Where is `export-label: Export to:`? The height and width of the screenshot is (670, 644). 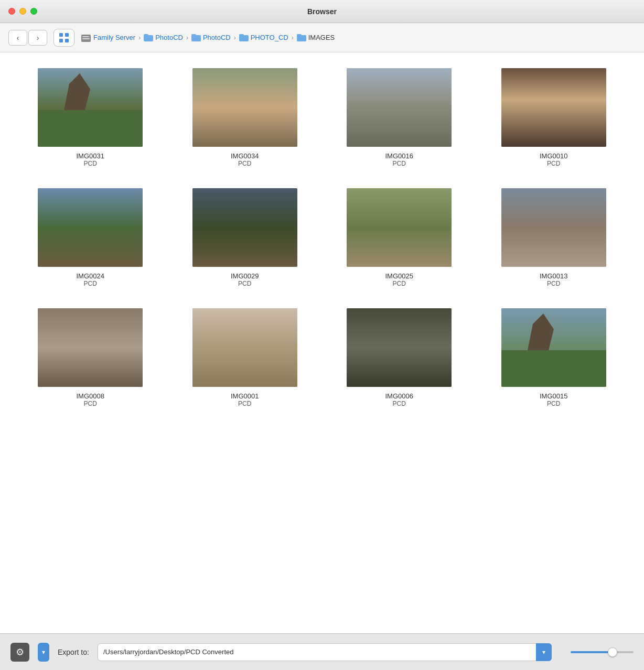
export-label: Export to: is located at coordinates (73, 652).